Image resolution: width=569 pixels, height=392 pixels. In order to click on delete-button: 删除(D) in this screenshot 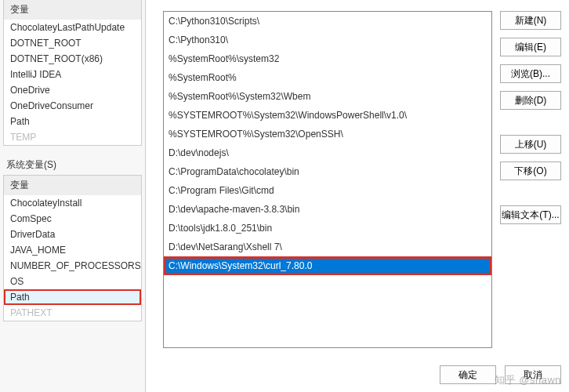, I will do `click(531, 100)`.